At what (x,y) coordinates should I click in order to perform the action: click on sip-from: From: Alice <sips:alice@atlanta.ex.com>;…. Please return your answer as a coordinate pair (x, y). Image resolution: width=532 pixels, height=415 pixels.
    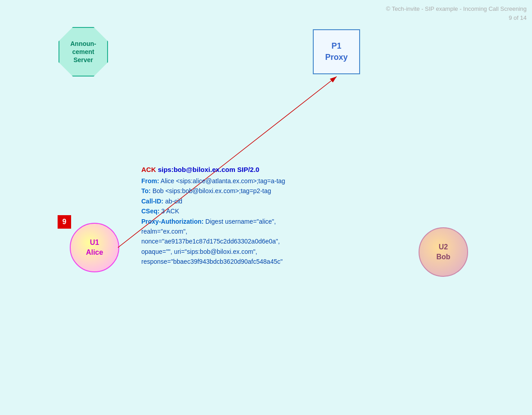
    Looking at the image, I should click on (213, 181).